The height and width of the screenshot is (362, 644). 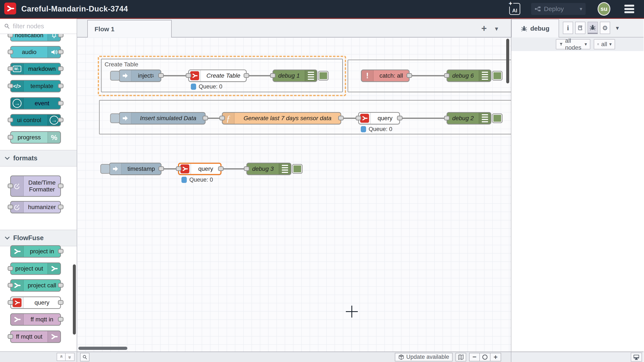 I want to click on zoom-reset-button, so click(x=485, y=357).